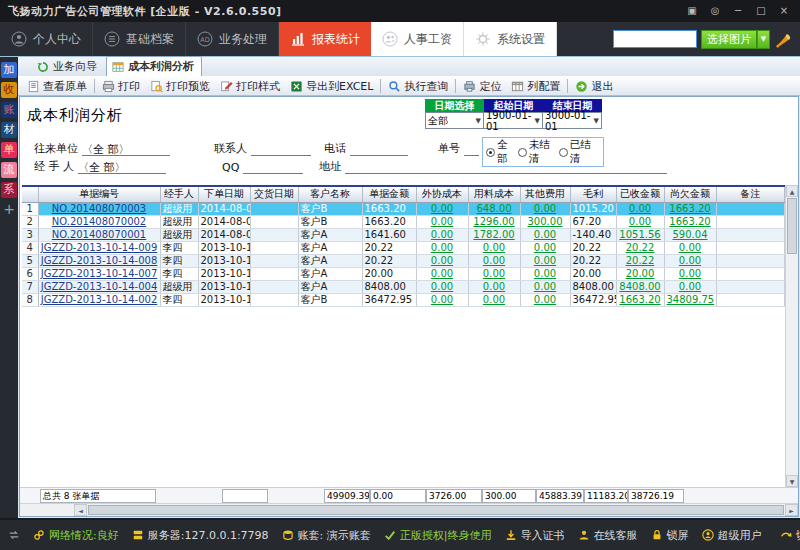  What do you see at coordinates (545, 194) in the screenshot?
I see `col-other-fee: 其他费用` at bounding box center [545, 194].